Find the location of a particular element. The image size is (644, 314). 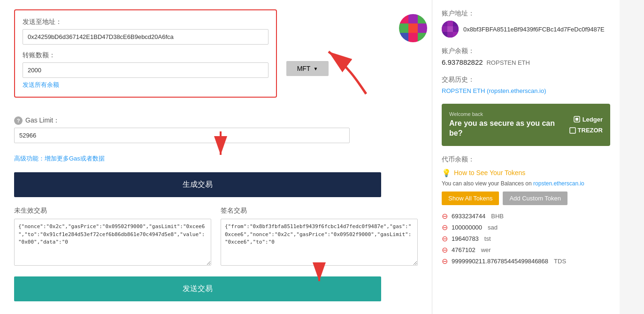

token-symbol: sad is located at coordinates (493, 227).